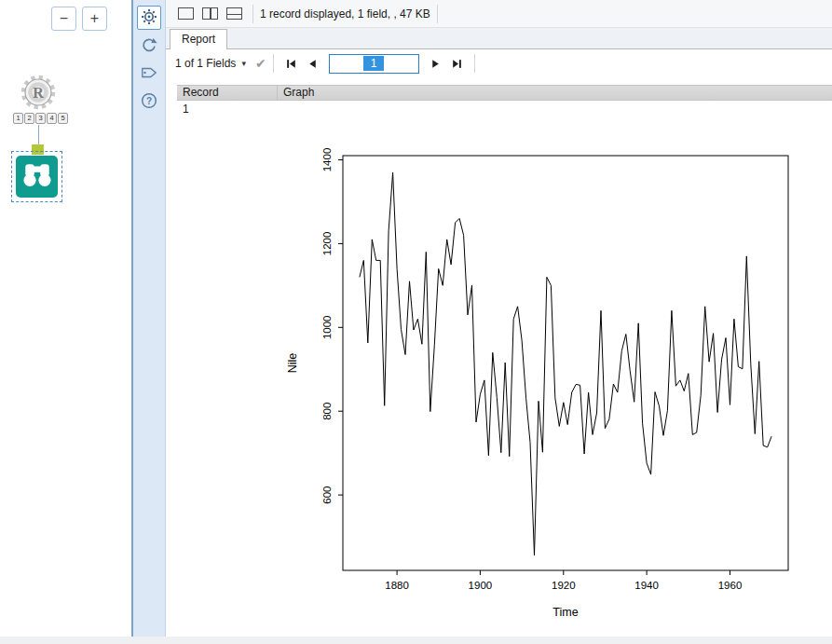  Describe the element at coordinates (293, 363) in the screenshot. I see `svg-text: Nile` at that location.